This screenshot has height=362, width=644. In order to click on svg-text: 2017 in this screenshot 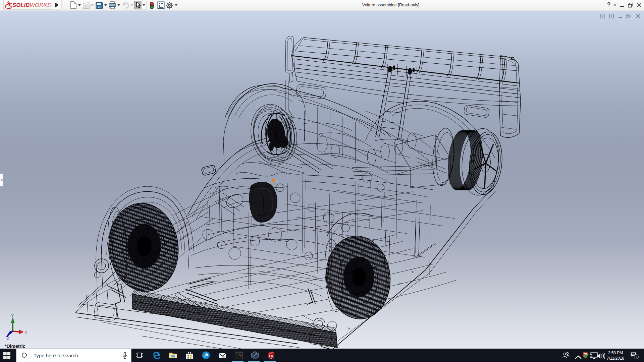, I will do `click(272, 358)`.